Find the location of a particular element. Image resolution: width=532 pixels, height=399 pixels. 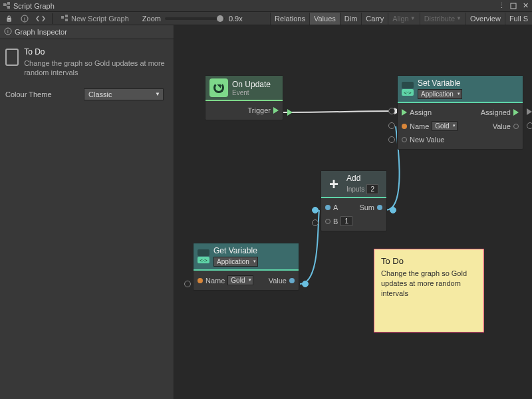

fullscreen-button: Full S is located at coordinates (519, 19).